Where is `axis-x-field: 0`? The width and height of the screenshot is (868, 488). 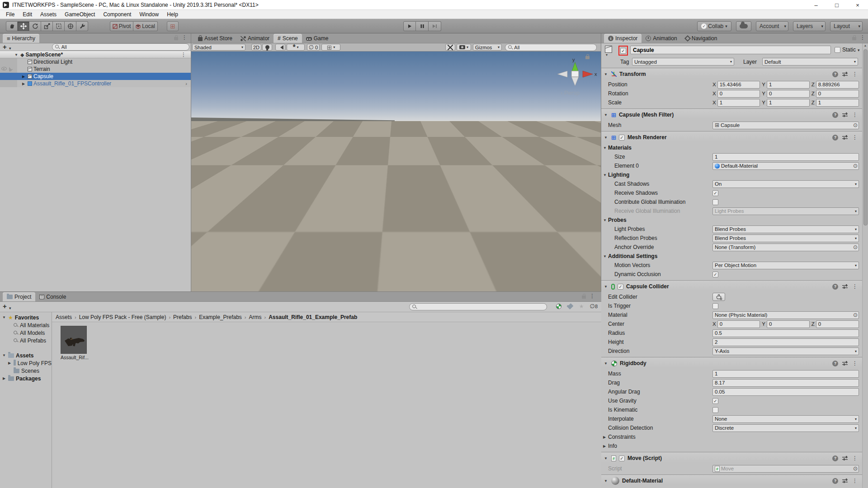
axis-x-field: 0 is located at coordinates (739, 94).